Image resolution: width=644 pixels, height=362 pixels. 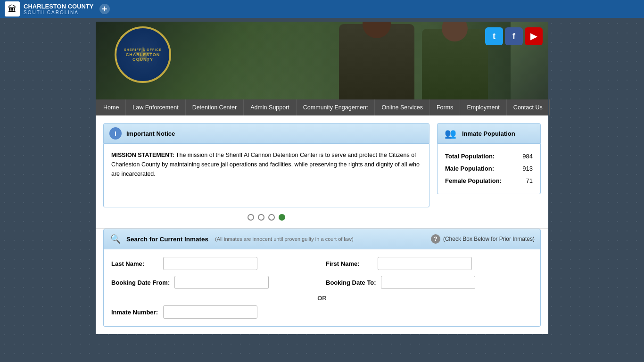 What do you see at coordinates (436, 239) in the screenshot?
I see `help-icon: ?` at bounding box center [436, 239].